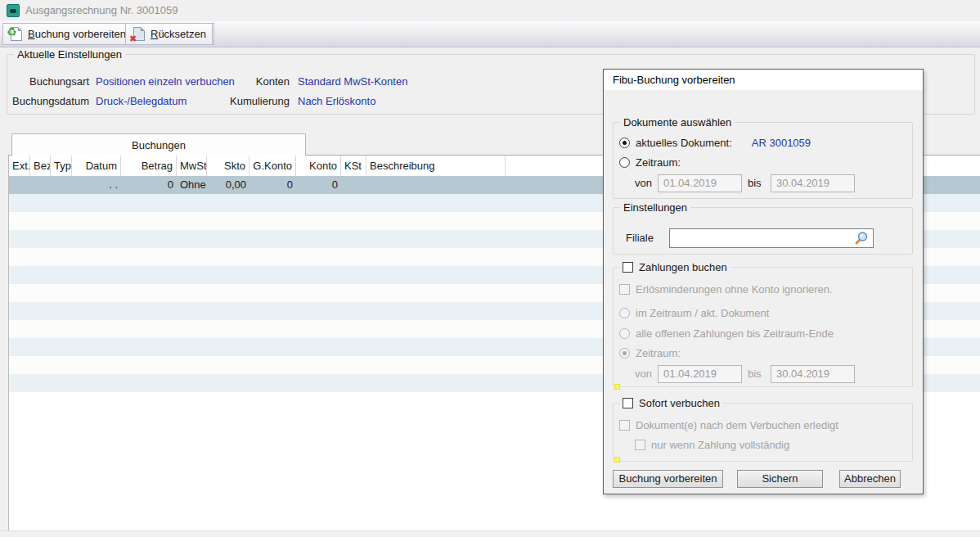  I want to click on zeitraum-label: Zeitraum:, so click(658, 162).